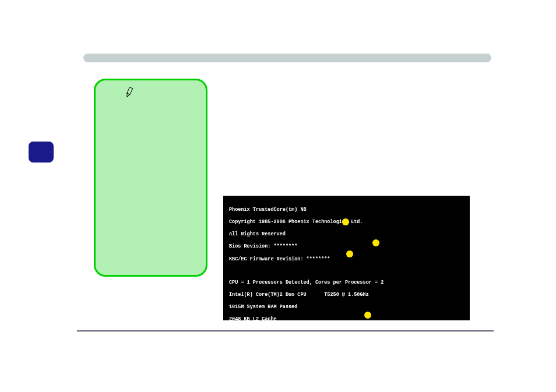 The image size is (556, 392). What do you see at coordinates (286, 331) in the screenshot?
I see `footer-divider` at bounding box center [286, 331].